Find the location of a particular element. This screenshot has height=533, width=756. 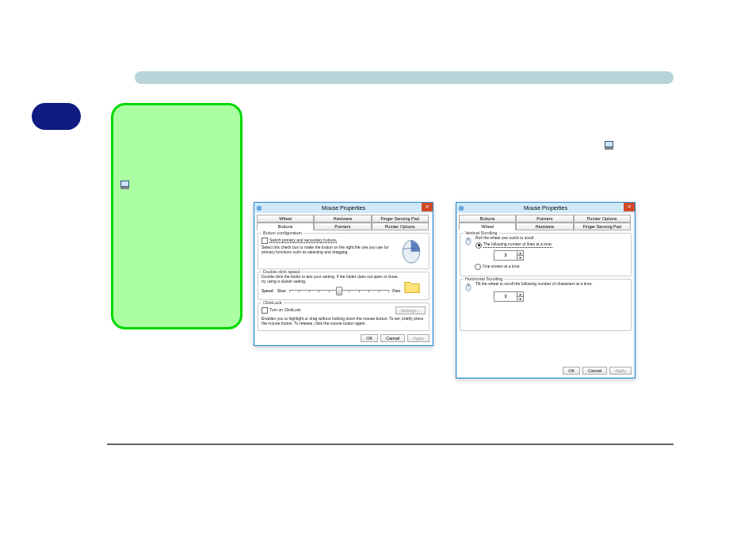

vscroll-line: Roll the wheel one notch to scroll: is located at coordinates (545, 238).